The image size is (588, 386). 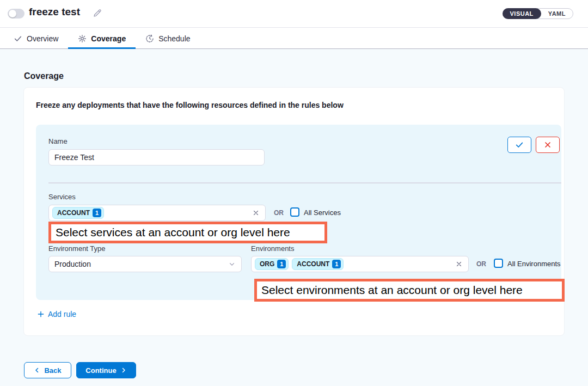 I want to click on services-callout: Select services at an account or org lev…, so click(x=188, y=232).